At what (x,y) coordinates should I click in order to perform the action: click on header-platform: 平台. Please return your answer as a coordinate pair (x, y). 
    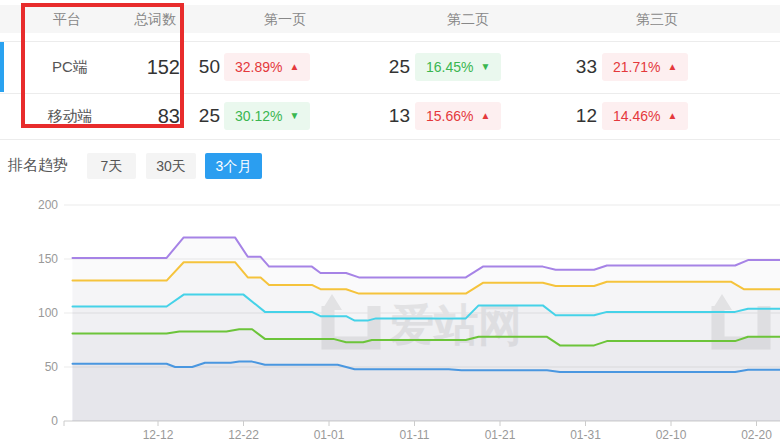
    Looking at the image, I should click on (67, 19).